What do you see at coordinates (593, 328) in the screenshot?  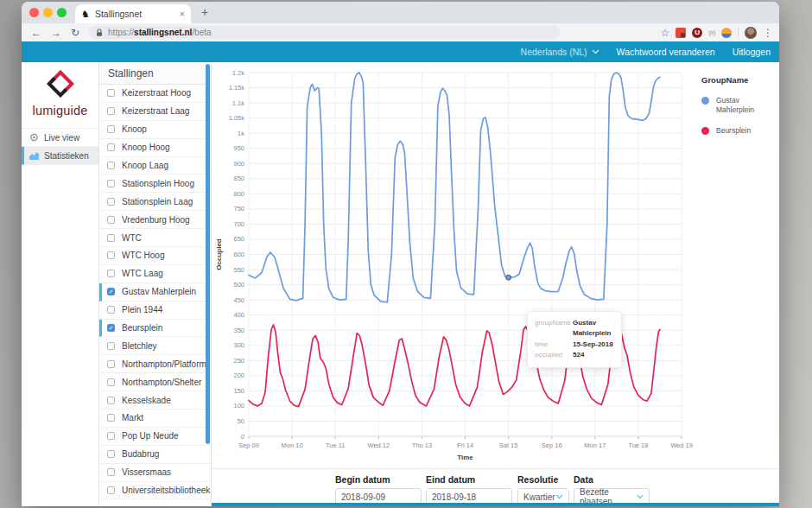 I see `tooltip-value: Gustav Mahlerplein` at bounding box center [593, 328].